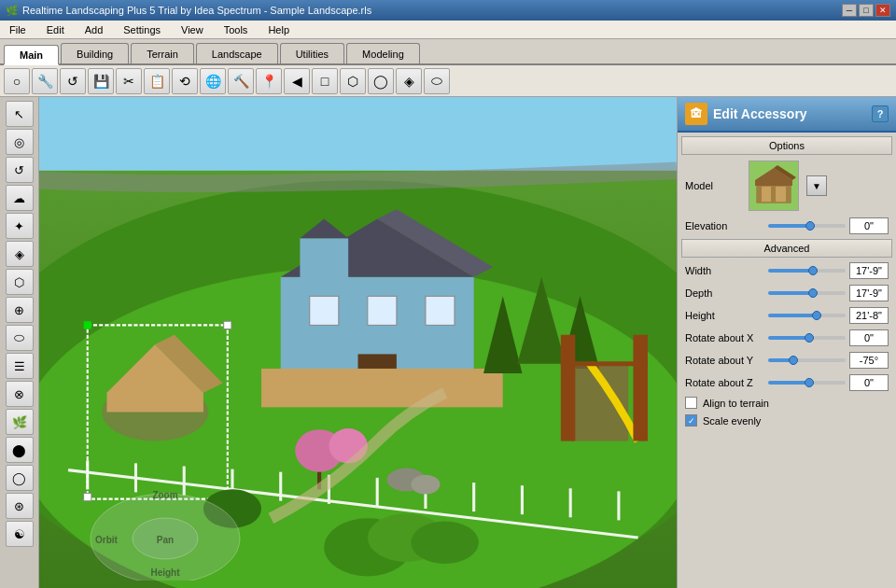 This screenshot has width=896, height=588. I want to click on toolbar-btn-3: ↺, so click(73, 81).